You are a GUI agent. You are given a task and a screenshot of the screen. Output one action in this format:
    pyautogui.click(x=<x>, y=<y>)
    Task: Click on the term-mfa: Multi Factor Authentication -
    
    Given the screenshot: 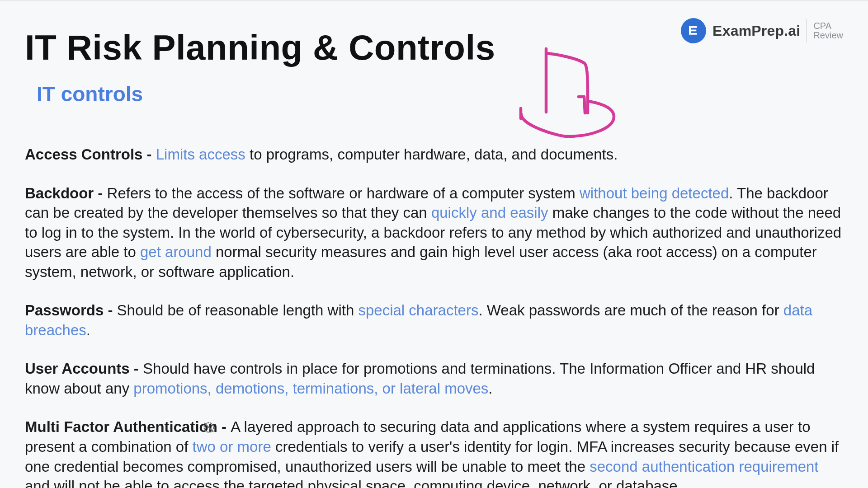 What is the action you would take?
    pyautogui.click(x=127, y=427)
    